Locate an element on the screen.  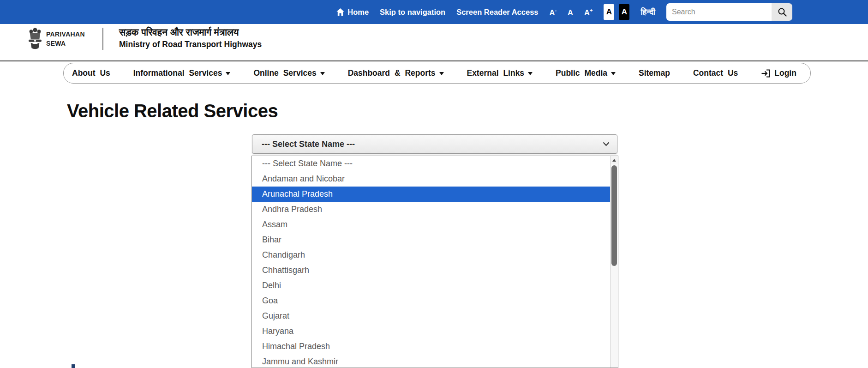
nav-item-external-links: External Links is located at coordinates (499, 73).